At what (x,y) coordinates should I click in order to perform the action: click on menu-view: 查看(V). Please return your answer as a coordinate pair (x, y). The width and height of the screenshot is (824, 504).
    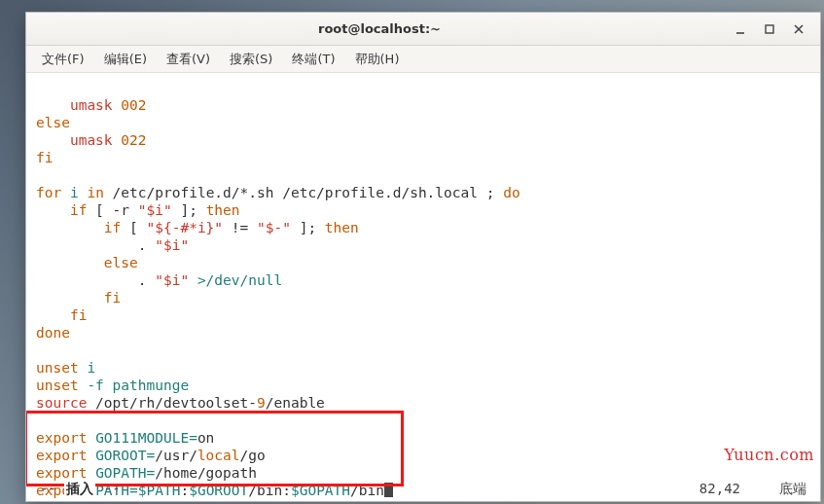
    Looking at the image, I should click on (189, 59).